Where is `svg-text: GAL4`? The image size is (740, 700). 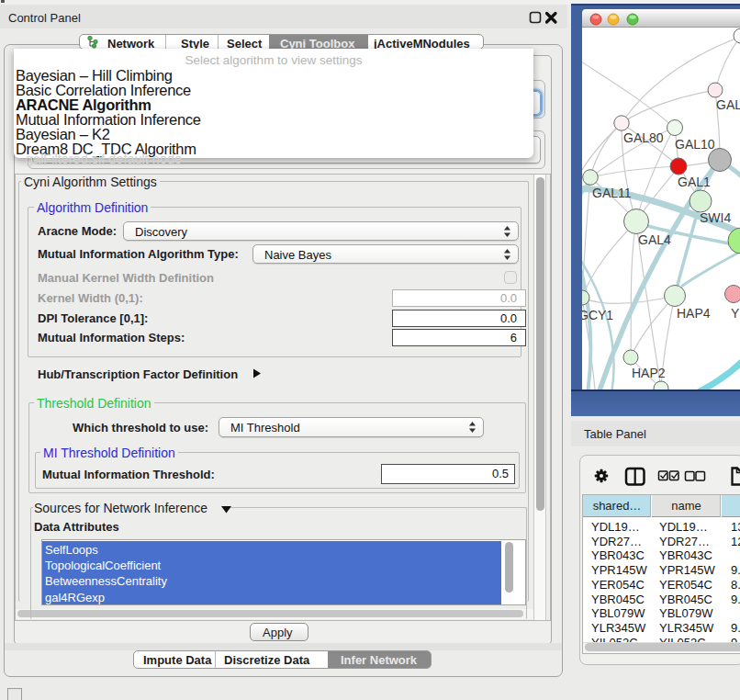
svg-text: GAL4 is located at coordinates (655, 240).